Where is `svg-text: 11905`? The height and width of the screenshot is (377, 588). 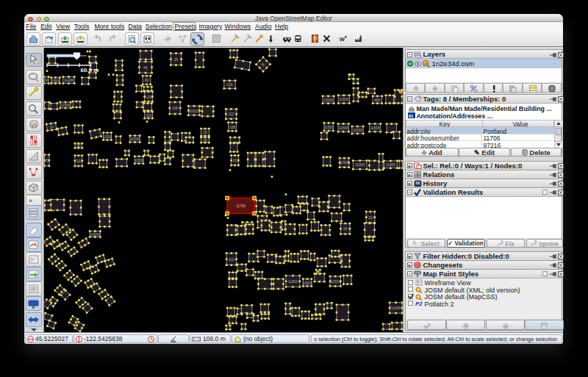
svg-text: 11905 is located at coordinates (391, 165).